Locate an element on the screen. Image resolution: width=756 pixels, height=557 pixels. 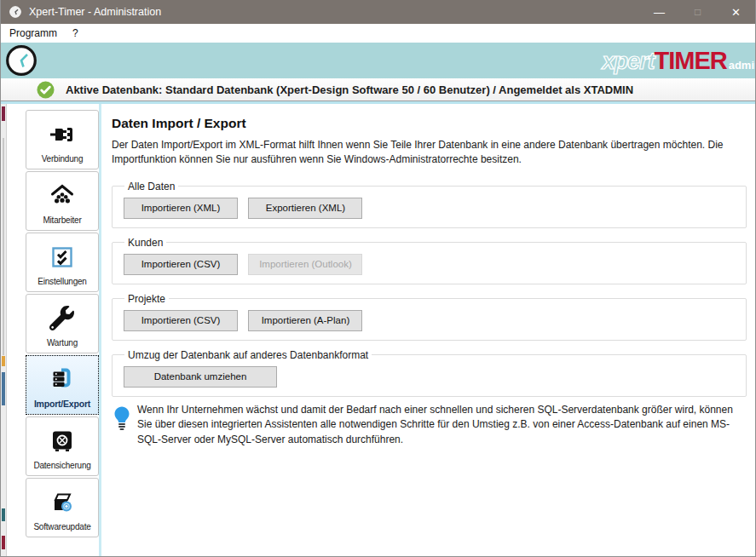
lightbulb-icon is located at coordinates (122, 420).